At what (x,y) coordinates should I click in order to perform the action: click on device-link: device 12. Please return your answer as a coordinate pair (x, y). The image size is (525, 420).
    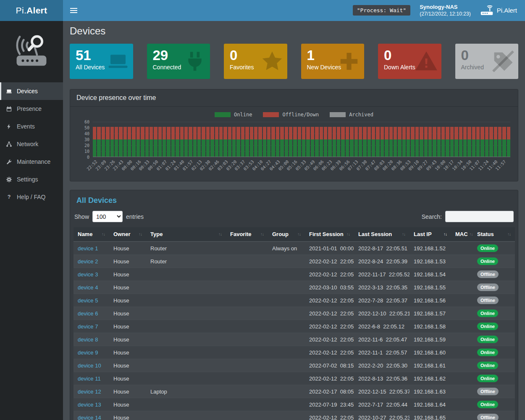
    Looking at the image, I should click on (89, 391).